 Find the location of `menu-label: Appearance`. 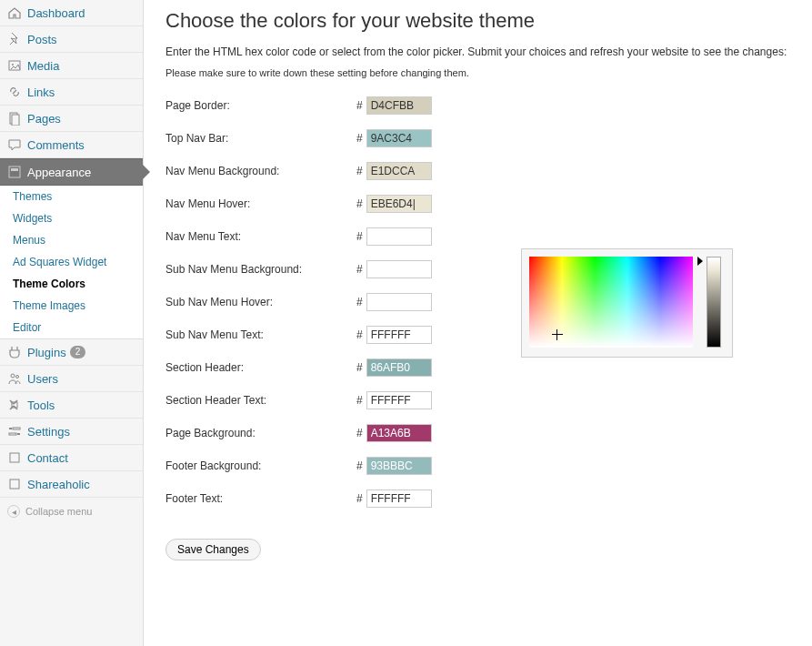

menu-label: Appearance is located at coordinates (59, 173).